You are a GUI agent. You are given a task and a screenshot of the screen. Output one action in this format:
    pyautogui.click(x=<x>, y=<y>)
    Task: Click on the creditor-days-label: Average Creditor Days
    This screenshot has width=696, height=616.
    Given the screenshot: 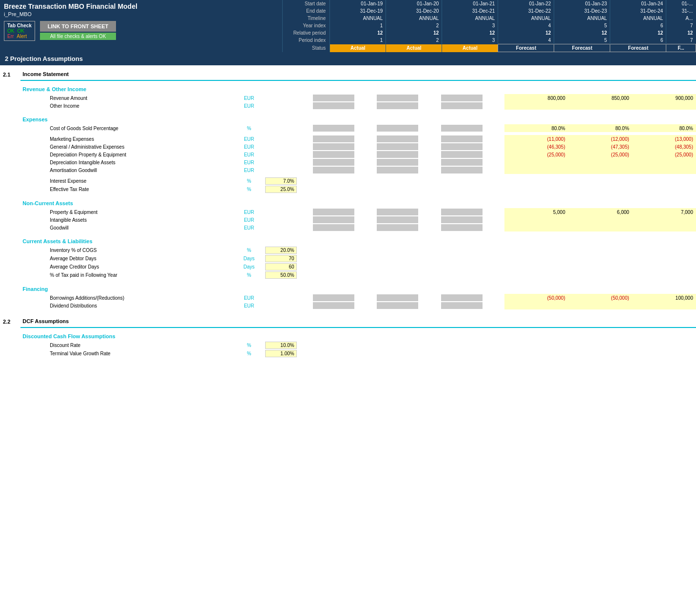 What is the action you would take?
    pyautogui.click(x=127, y=267)
    